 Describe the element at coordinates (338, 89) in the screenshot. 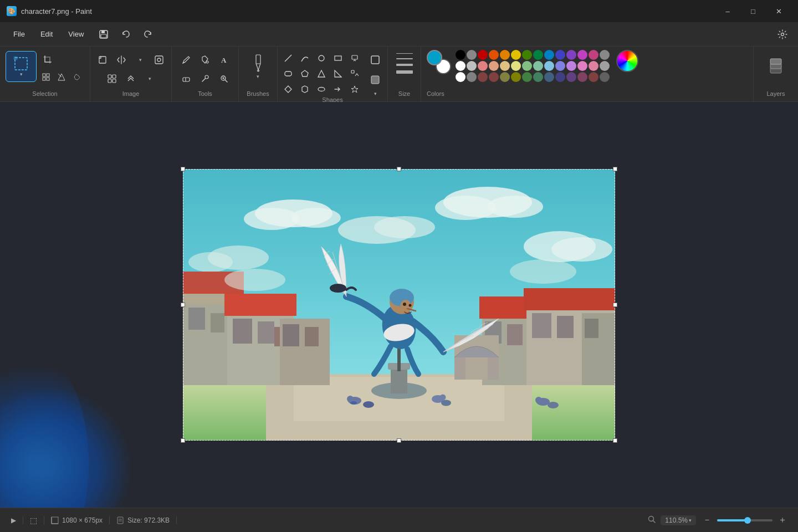

I see `arrow-shape` at that location.